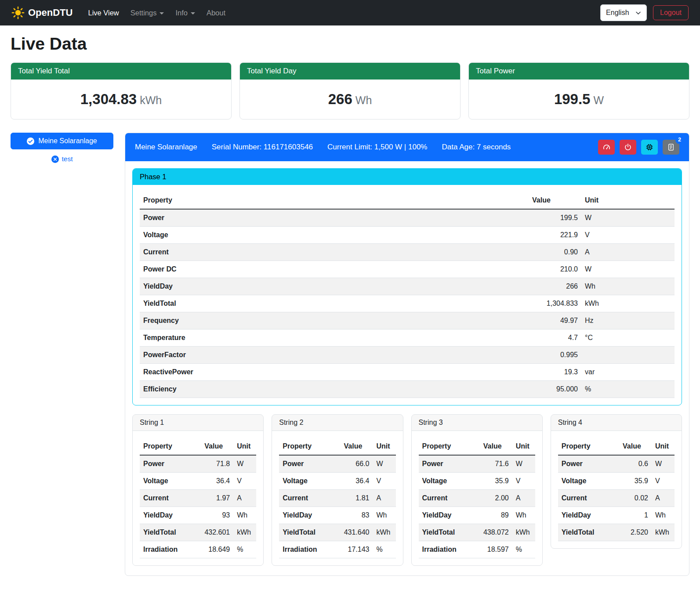  What do you see at coordinates (617, 13) in the screenshot?
I see `language-selected-value: English` at bounding box center [617, 13].